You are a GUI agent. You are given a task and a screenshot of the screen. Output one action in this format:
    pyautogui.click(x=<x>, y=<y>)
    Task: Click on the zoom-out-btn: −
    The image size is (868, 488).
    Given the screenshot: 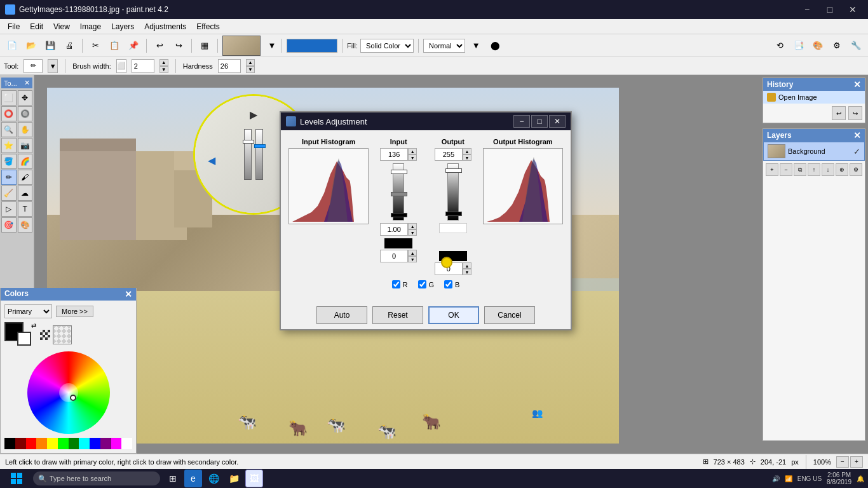 What is the action you would take?
    pyautogui.click(x=843, y=462)
    